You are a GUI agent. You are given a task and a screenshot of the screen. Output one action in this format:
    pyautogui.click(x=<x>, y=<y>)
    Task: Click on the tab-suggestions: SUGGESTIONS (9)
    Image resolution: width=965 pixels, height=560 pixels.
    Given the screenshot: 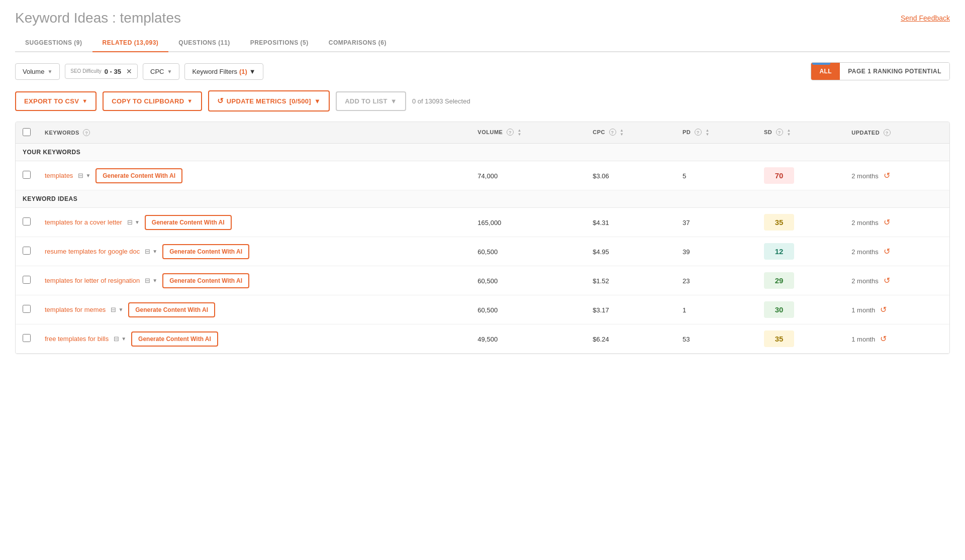 What is the action you would take?
    pyautogui.click(x=54, y=43)
    